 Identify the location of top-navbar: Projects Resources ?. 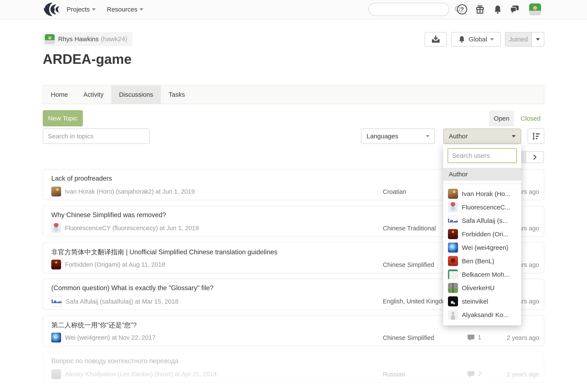
(294, 10).